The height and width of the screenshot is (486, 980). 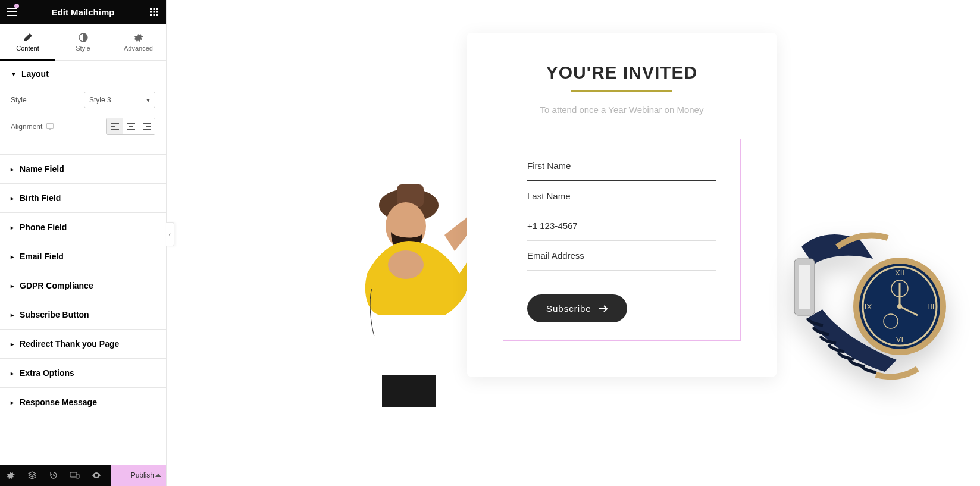 I want to click on accordion-label: Name Field, so click(x=42, y=169).